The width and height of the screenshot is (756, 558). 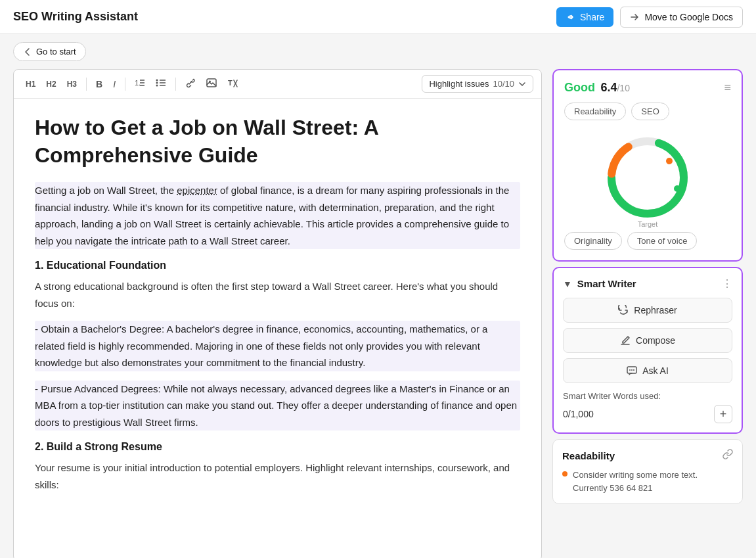 I want to click on rephraser-icon, so click(x=623, y=310).